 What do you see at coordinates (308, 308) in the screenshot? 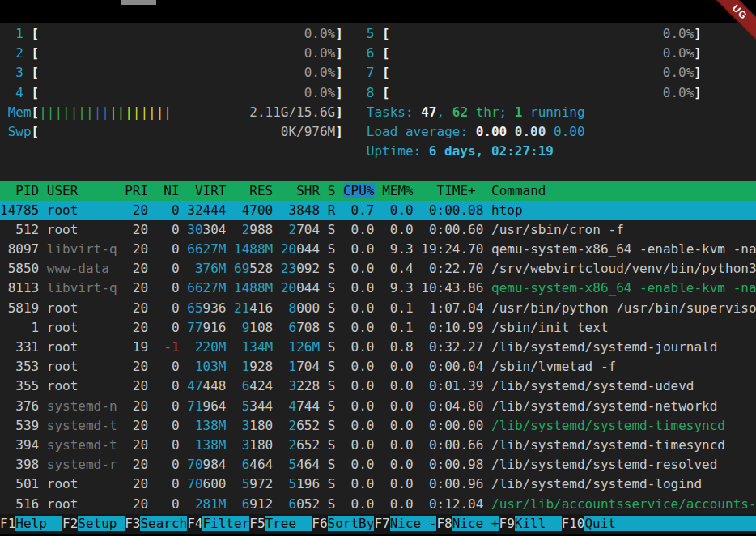
I see `text: 000` at bounding box center [308, 308].